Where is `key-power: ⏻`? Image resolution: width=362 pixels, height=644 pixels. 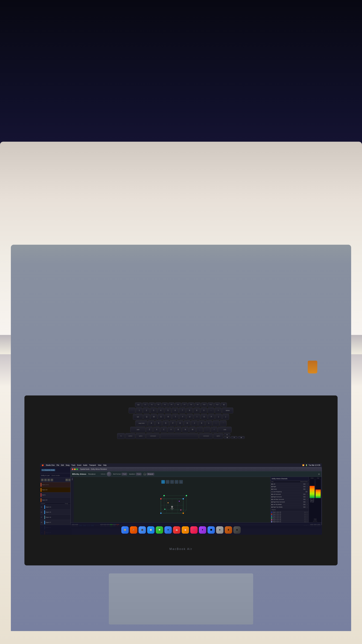
key-power: ⏻ is located at coordinates (224, 405).